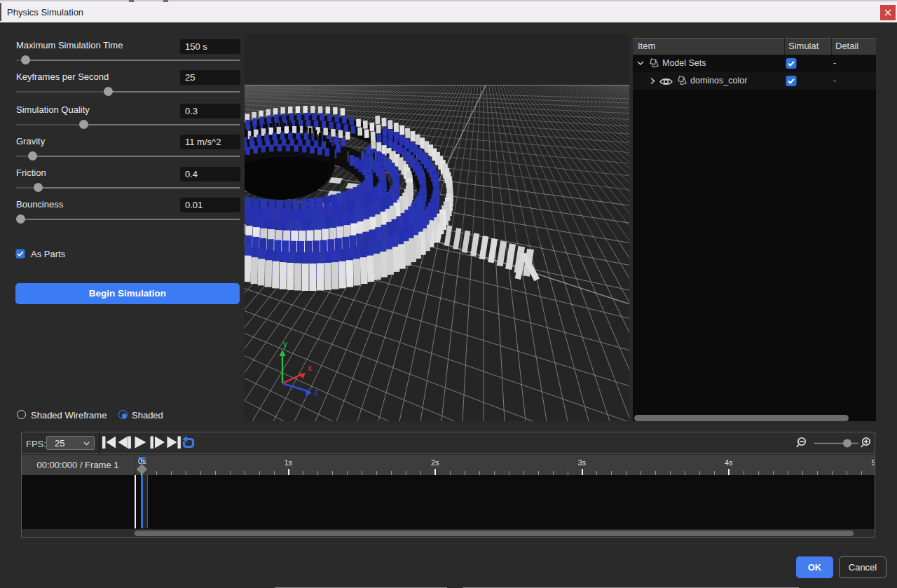 The height and width of the screenshot is (588, 897). Describe the element at coordinates (316, 392) in the screenshot. I see `svg-text: z` at that location.